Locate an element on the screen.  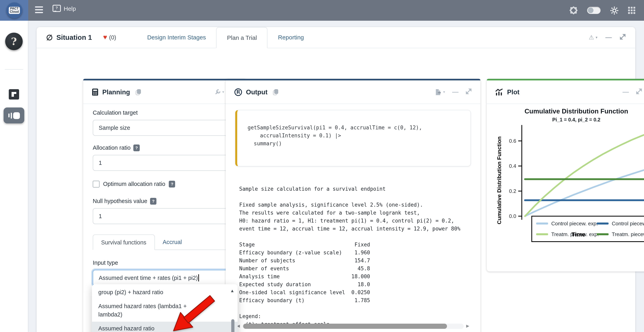
arrows-move-icon is located at coordinates (574, 10).